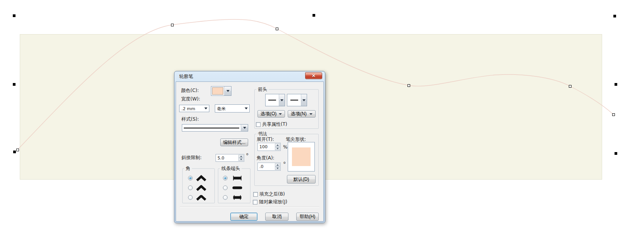 The width and height of the screenshot is (644, 239). I want to click on default-button: 默认(D), so click(301, 179).